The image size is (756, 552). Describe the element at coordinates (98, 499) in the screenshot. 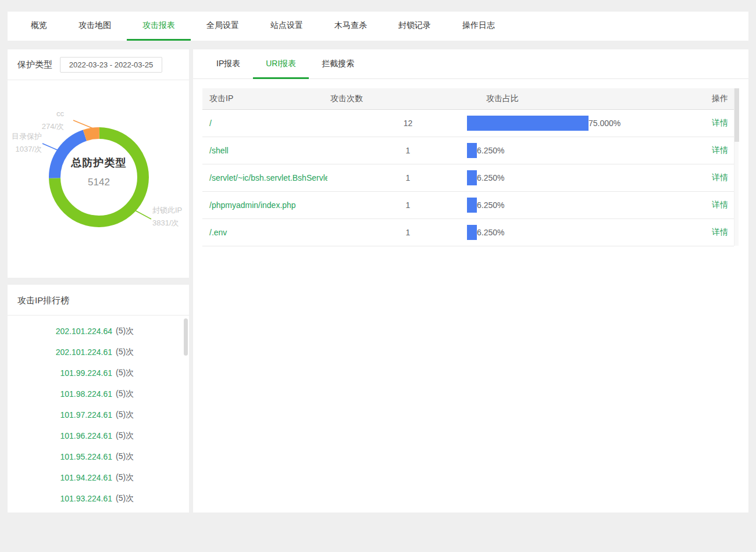

I see `rank-row: 101.93.224.61 (5)次` at that location.